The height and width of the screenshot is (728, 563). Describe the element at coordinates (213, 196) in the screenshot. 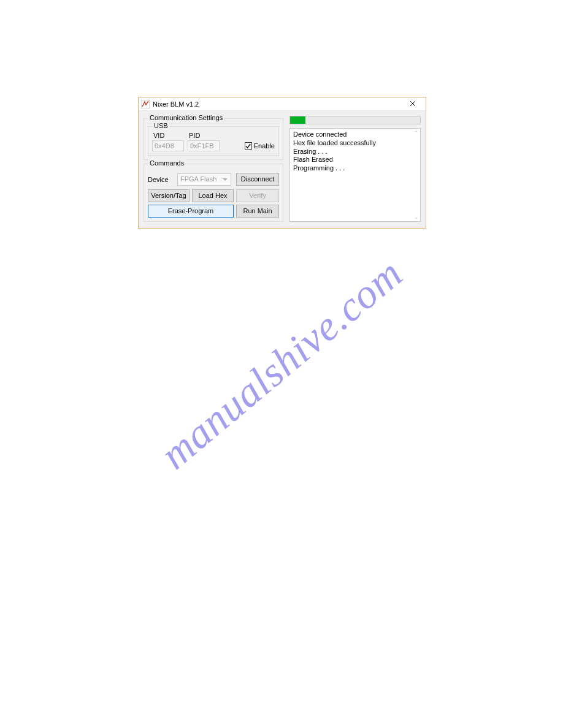

I see `load-hex-button: Load Hex File` at that location.